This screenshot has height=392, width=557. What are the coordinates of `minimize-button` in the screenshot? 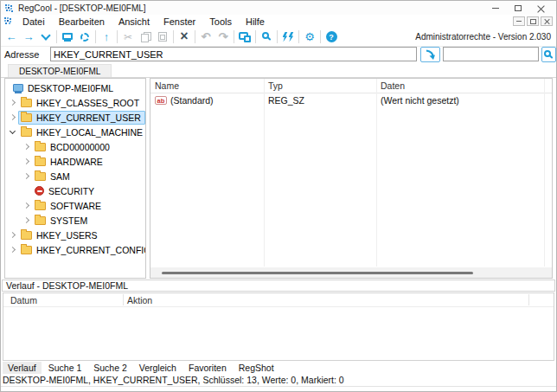 It's located at (496, 9).